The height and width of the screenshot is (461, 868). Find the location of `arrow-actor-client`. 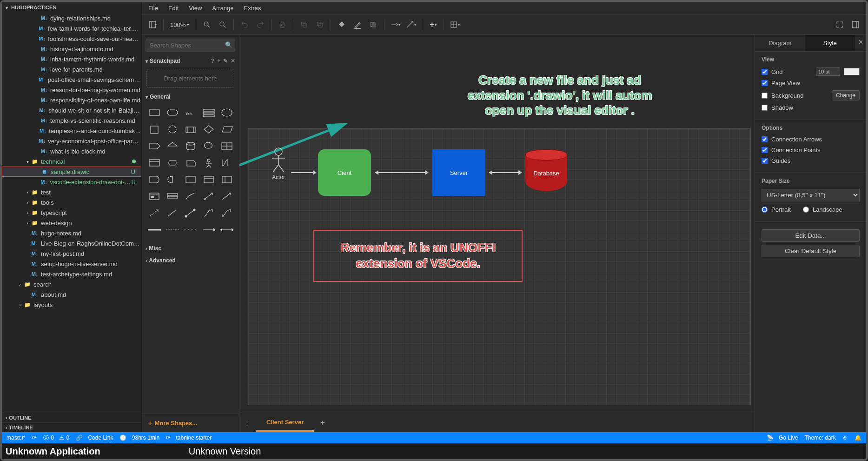

arrow-actor-client is located at coordinates (304, 173).